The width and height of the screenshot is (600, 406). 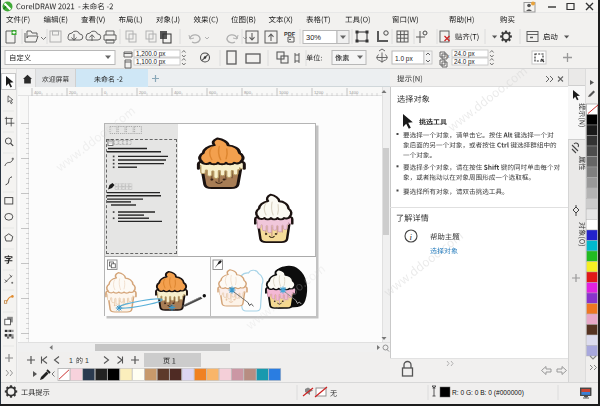 What do you see at coordinates (488, 393) in the screenshot?
I see `svg-text: R: 0 G: 0 B: 0 (#000000)` at bounding box center [488, 393].